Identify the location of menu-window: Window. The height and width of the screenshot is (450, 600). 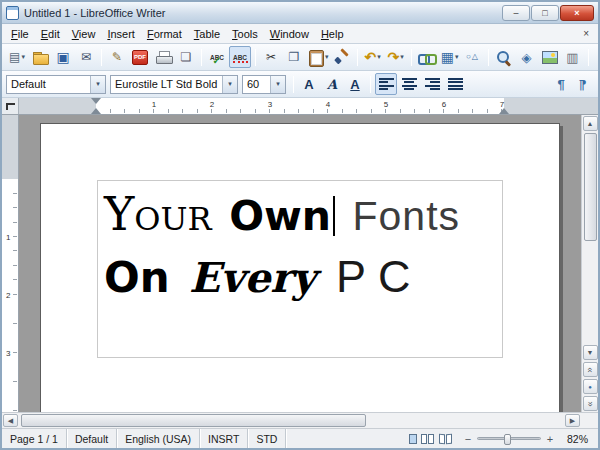
(290, 34).